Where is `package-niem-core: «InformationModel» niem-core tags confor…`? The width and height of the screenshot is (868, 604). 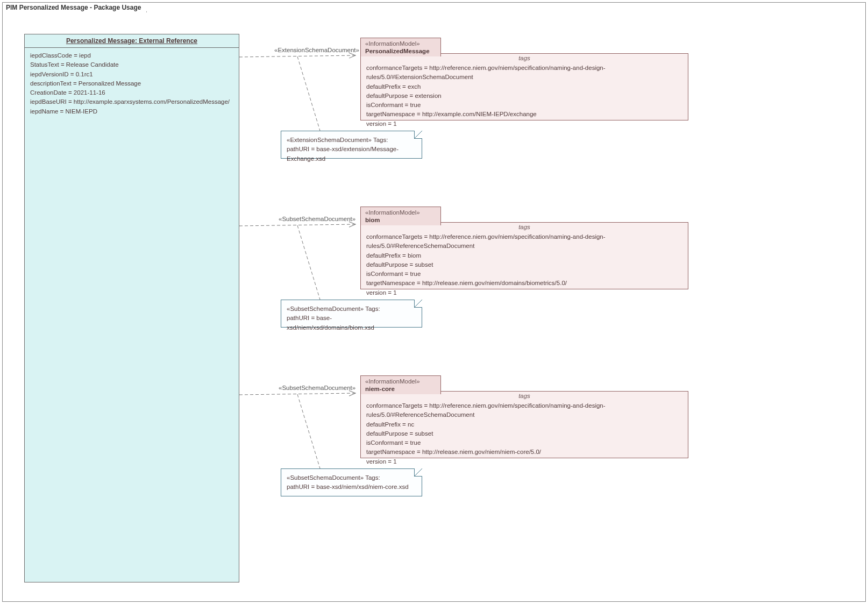
package-niem-core: «InformationModel» niem-core tags confor… is located at coordinates (524, 425).